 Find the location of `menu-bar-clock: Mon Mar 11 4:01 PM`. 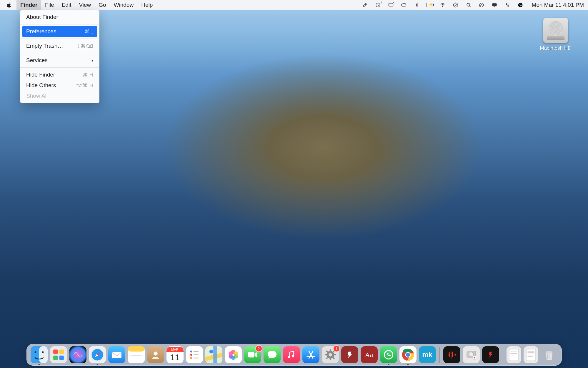

menu-bar-clock: Mon Mar 11 4:01 PM is located at coordinates (557, 5).